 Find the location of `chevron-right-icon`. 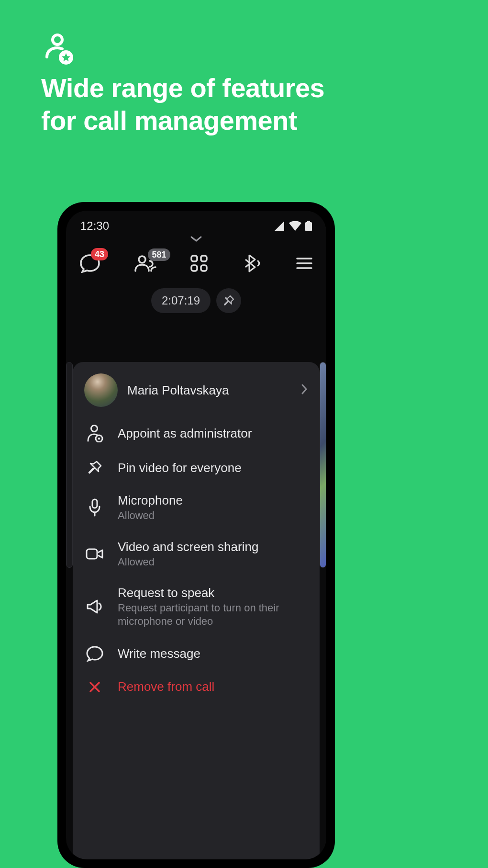

chevron-right-icon is located at coordinates (304, 390).